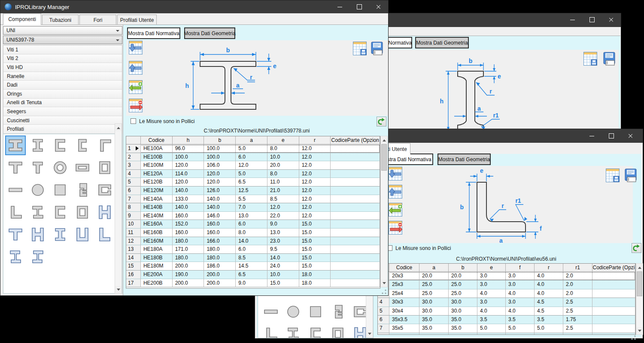  What do you see at coordinates (283, 141) in the screenshot?
I see `column-header: e` at bounding box center [283, 141].